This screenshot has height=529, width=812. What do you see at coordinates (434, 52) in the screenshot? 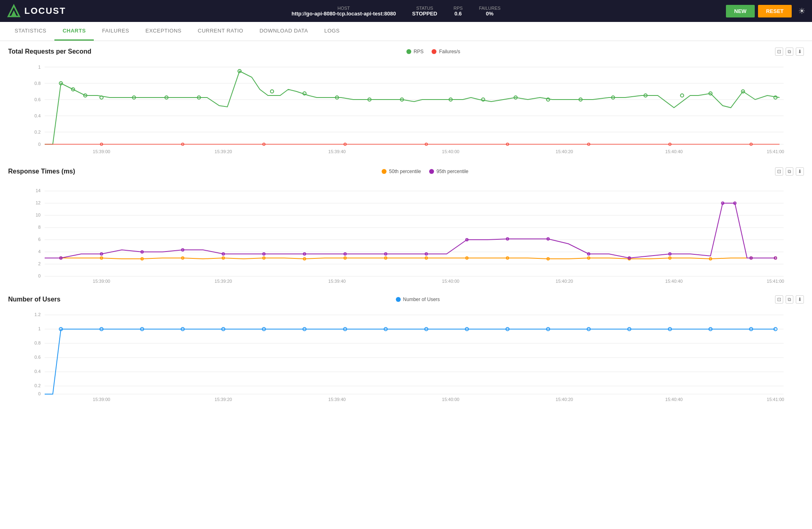
I see `failures-dot` at bounding box center [434, 52].